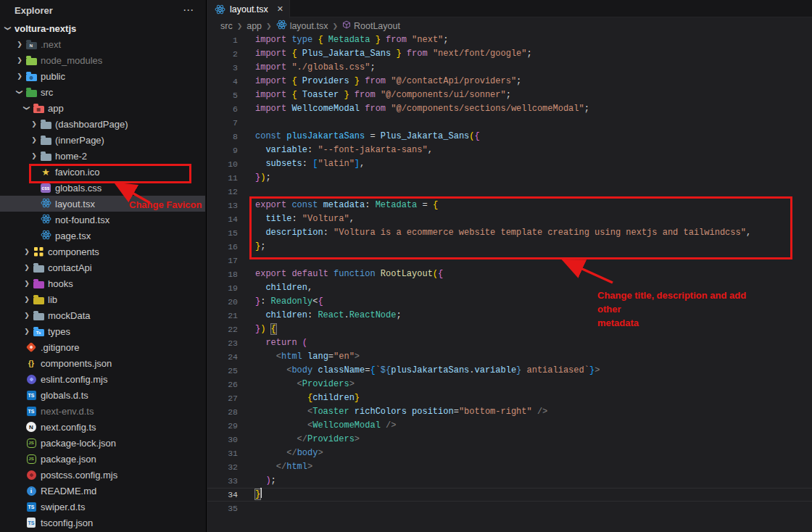 The height and width of the screenshot is (532, 812). Describe the element at coordinates (103, 220) in the screenshot. I see `tree-item-not-found.tsx: not-found.tsx` at that location.